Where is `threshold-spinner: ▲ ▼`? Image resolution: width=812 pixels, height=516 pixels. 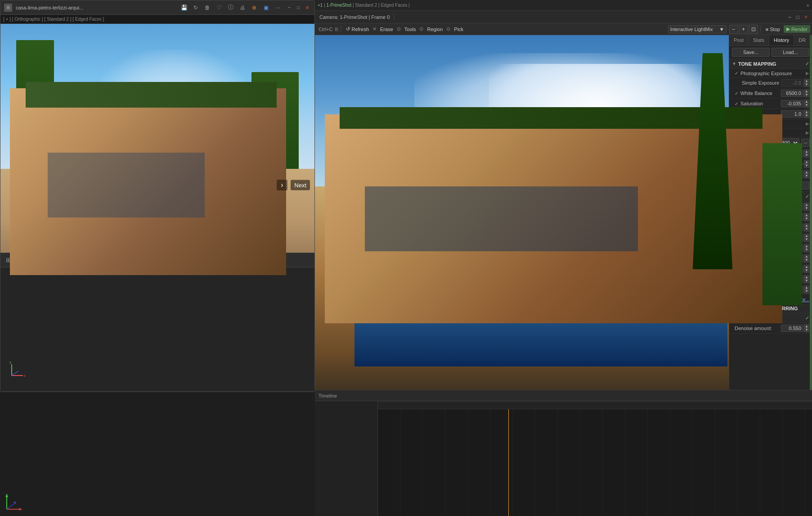 threshold-spinner: ▲ ▼ is located at coordinates (807, 238).